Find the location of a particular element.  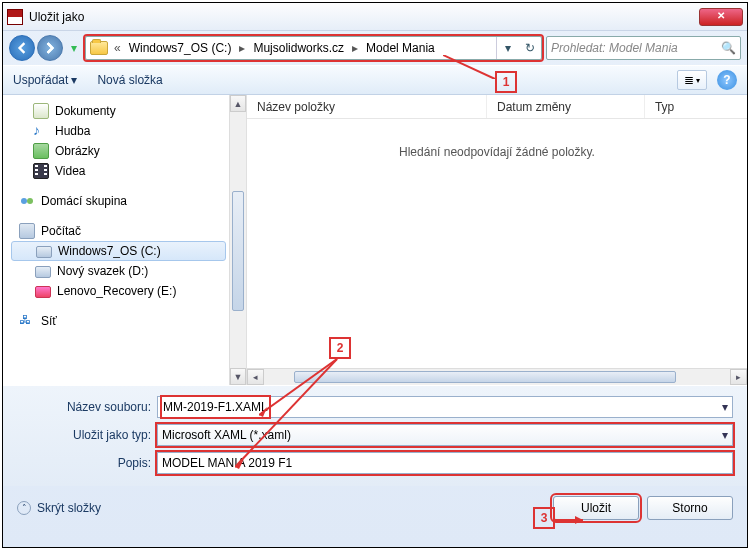

search-placeholder: Prohledat: Model Mania is located at coordinates (614, 48).